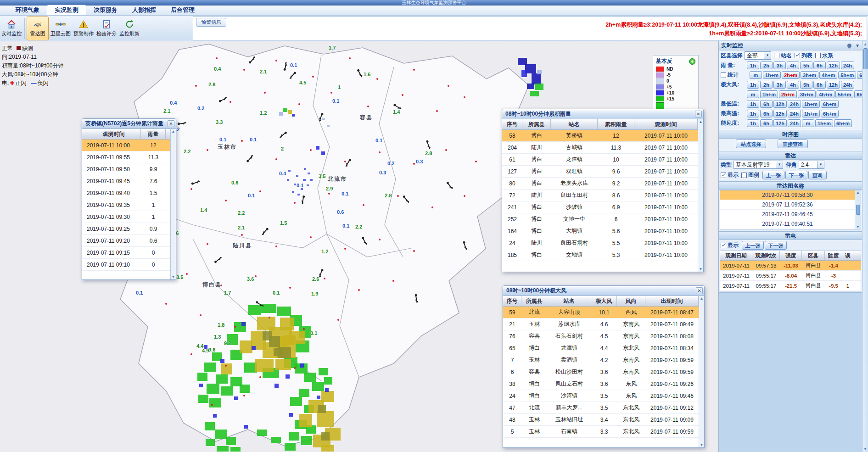 The image size is (868, 452). I want to click on rain-range-button: 1h, so click(753, 65).